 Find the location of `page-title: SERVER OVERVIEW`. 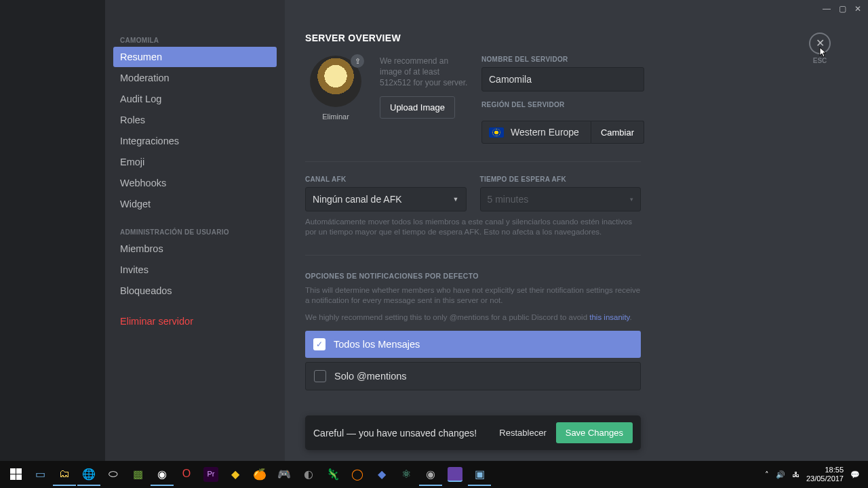

page-title: SERVER OVERVIEW is located at coordinates (573, 38).